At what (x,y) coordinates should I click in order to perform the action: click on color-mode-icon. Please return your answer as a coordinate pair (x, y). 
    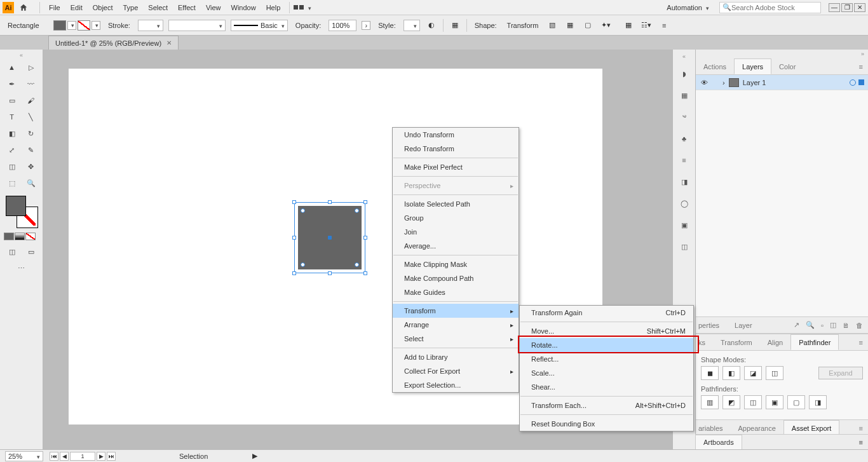
    Looking at the image, I should click on (9, 236).